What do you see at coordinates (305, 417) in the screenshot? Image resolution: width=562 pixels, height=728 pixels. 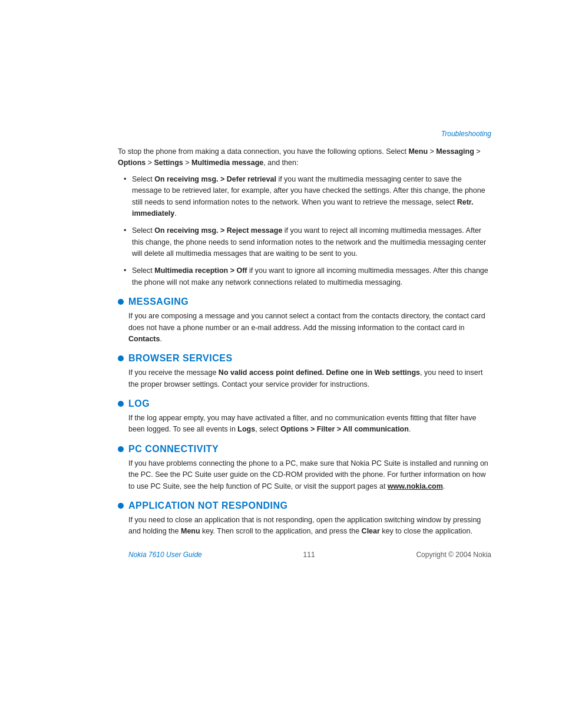 I see `section-log: LOG If the log appear empty, you may hav…` at bounding box center [305, 417].